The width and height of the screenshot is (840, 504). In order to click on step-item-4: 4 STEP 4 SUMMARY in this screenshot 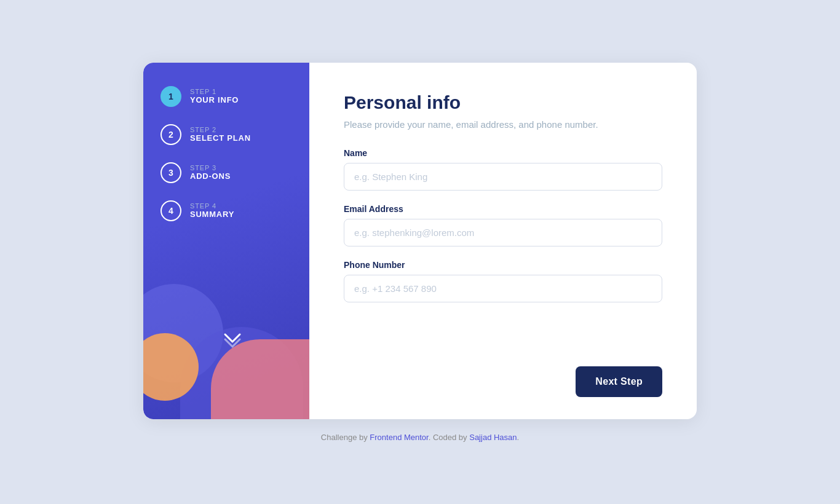, I will do `click(226, 211)`.